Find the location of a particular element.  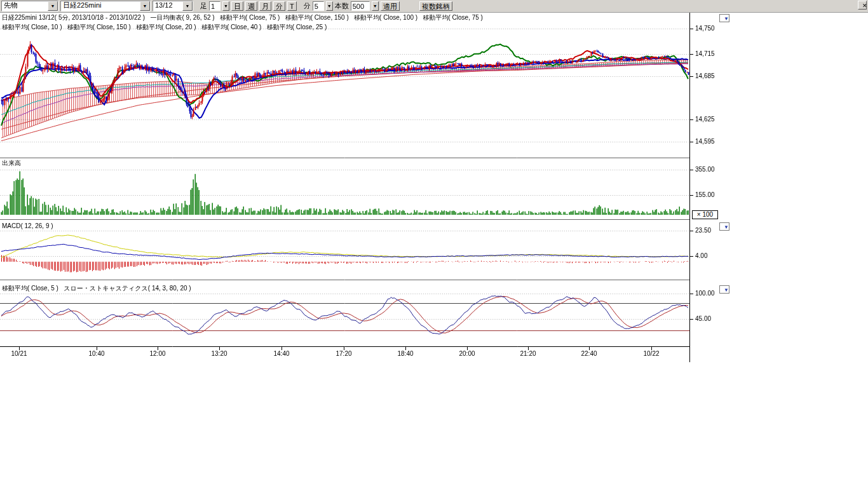

chart-header-line2: 移動平均( Close, 10 ) 移動平均( Close, 150 ) 移動平… is located at coordinates (164, 27).